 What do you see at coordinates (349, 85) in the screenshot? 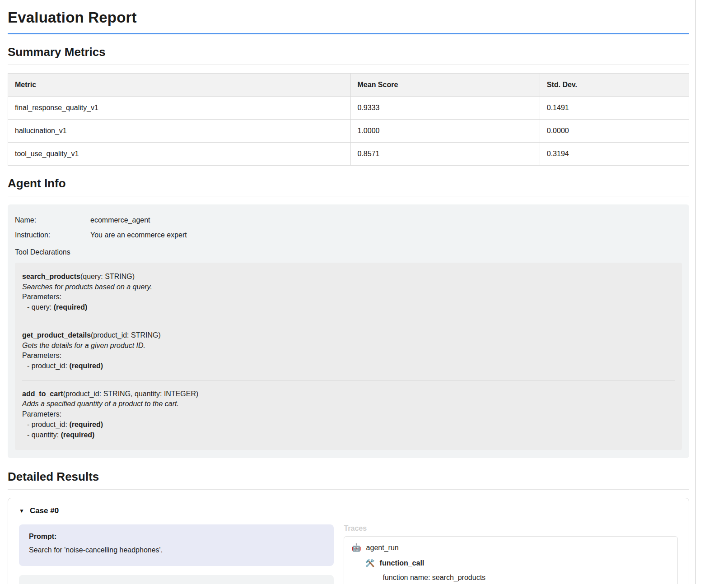
I see `table-header-row: Metric Mean Score Std. Dev.` at bounding box center [349, 85].